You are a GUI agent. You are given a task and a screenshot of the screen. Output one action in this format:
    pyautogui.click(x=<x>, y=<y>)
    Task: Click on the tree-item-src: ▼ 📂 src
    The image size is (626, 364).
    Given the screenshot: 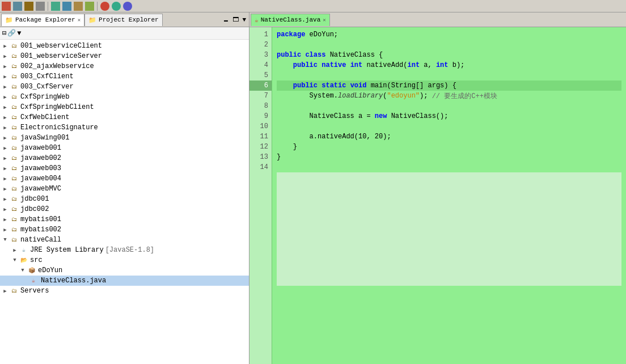 What is the action you would take?
    pyautogui.click(x=125, y=260)
    